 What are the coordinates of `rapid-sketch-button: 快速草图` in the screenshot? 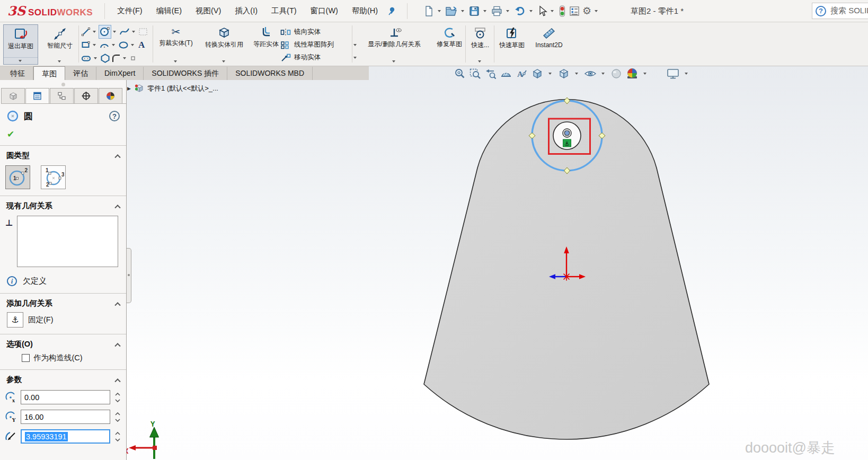 It's located at (512, 45).